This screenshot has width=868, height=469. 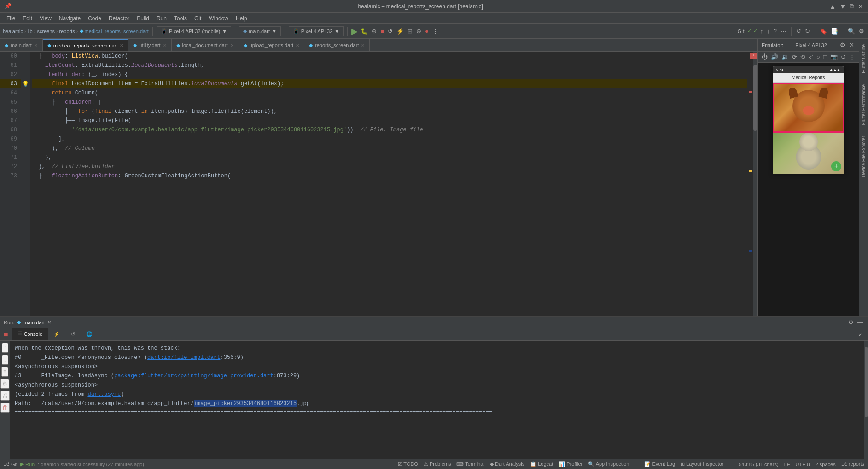 I want to click on stop-button: ■, so click(x=382, y=31).